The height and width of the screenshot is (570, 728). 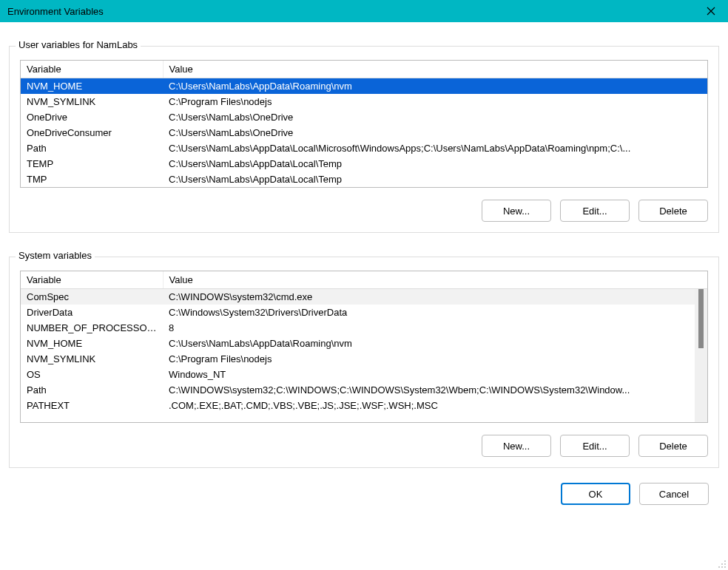 I want to click on cell-value: .COM;.EXE;.BAT;.CMD;.VBS;.VBE;.JS;.JSE;.…, so click(x=435, y=405).